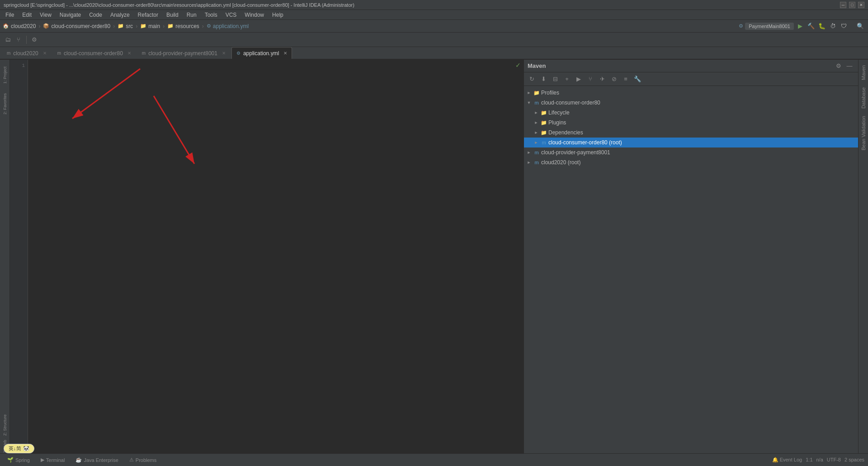 This screenshot has height=466, width=868. What do you see at coordinates (863, 133) in the screenshot?
I see `right-tab-bean-validation: Bean Validation` at bounding box center [863, 133].